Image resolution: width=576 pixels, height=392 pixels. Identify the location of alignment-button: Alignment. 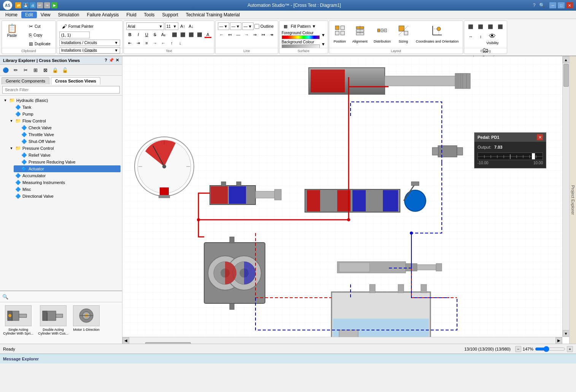
(360, 34).